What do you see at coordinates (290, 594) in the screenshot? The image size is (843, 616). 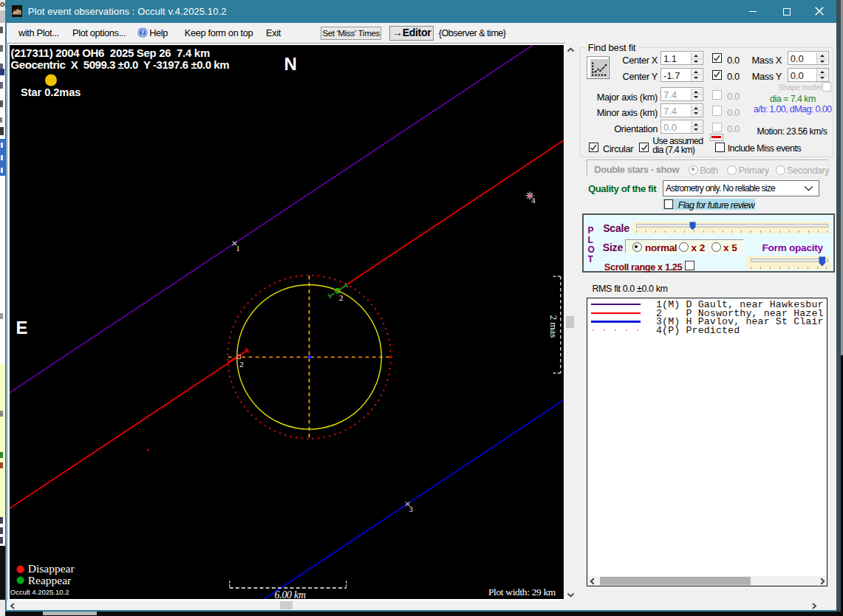 I see `svg-text: 6.00 km` at bounding box center [290, 594].